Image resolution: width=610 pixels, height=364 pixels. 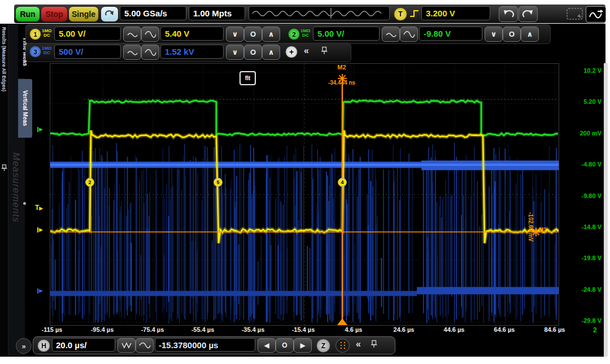 I want to click on channel-1-ground-marker: ▶, so click(x=40, y=230).